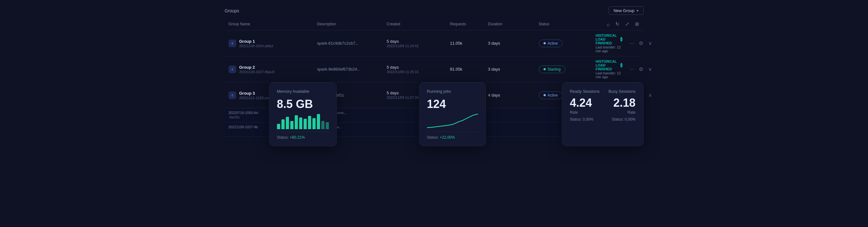 This screenshot has height=227, width=868. What do you see at coordinates (256, 46) in the screenshot?
I see `group-name-sub: 20221109-1024-yb6ul` at bounding box center [256, 46].